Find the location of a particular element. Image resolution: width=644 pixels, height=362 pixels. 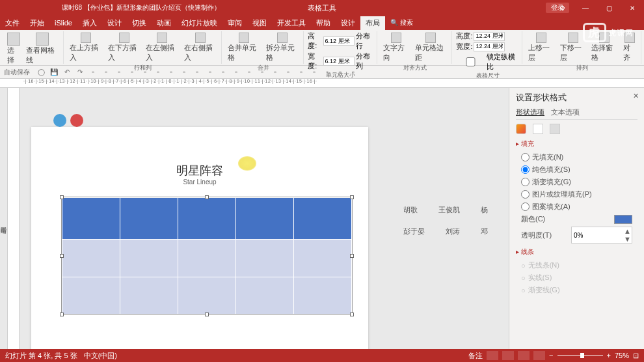

selection-pane-button: 选择窗格 is located at coordinates (604, 48).